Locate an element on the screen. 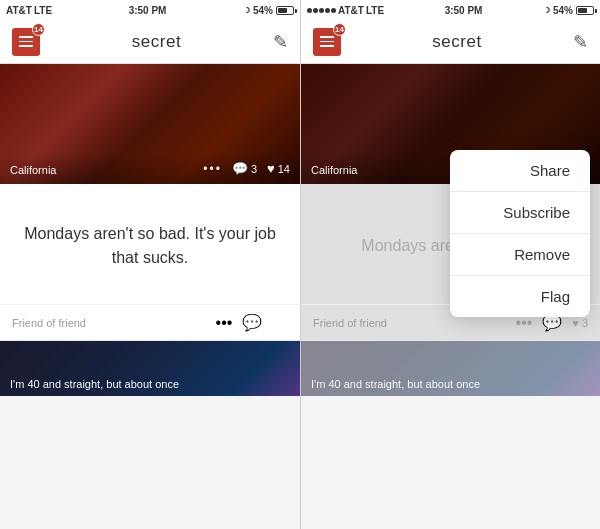  menu-button-right: 14 is located at coordinates (327, 42).